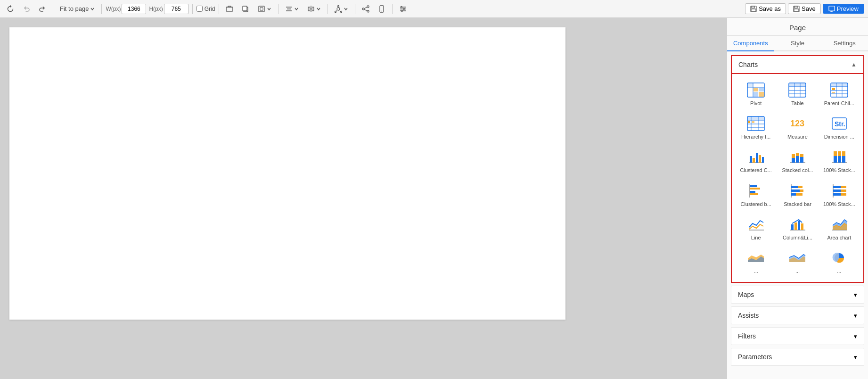 This screenshot has height=379, width=868. Describe the element at coordinates (839, 258) in the screenshot. I see `pie-icon` at that location.